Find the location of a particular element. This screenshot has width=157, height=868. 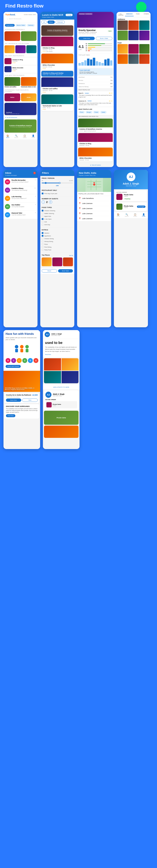

rest-row-2: White Chocolate Desserts ★4.5 is located at coordinates (21, 69).